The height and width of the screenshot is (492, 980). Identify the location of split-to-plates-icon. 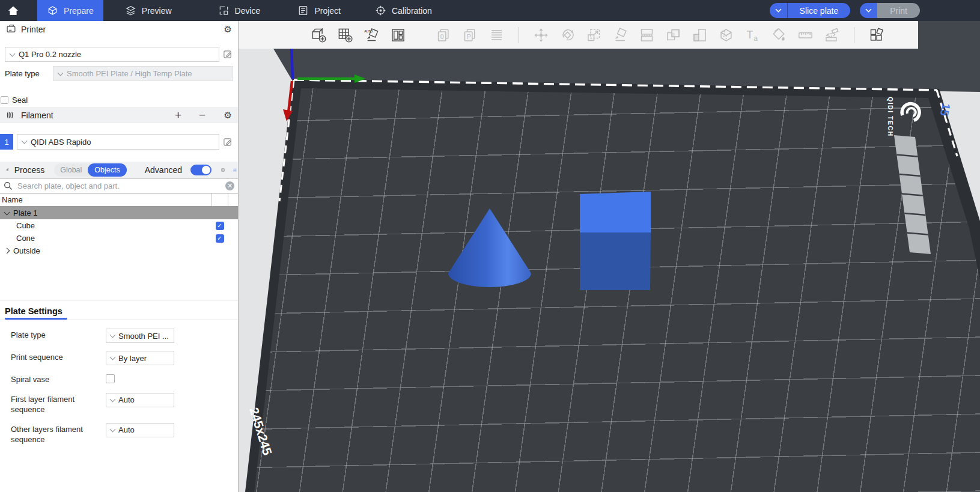
(647, 35).